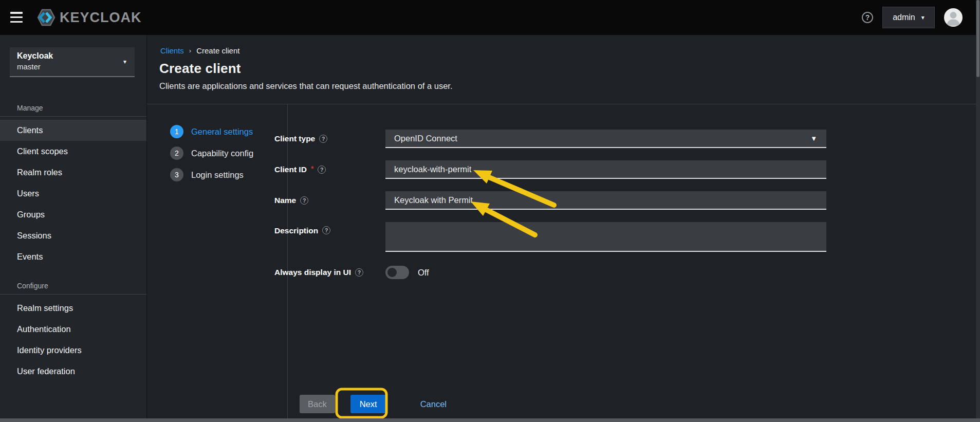 The width and height of the screenshot is (980, 422). What do you see at coordinates (72, 62) in the screenshot?
I see `realm-switcher: Keycloak master ▾` at bounding box center [72, 62].